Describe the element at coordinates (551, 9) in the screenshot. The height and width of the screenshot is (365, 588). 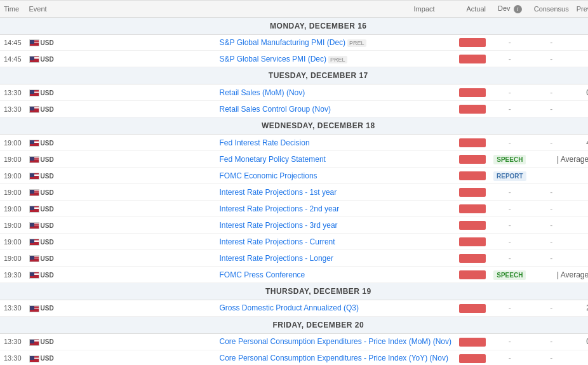
I see `header-consensus: Consensus` at that location.